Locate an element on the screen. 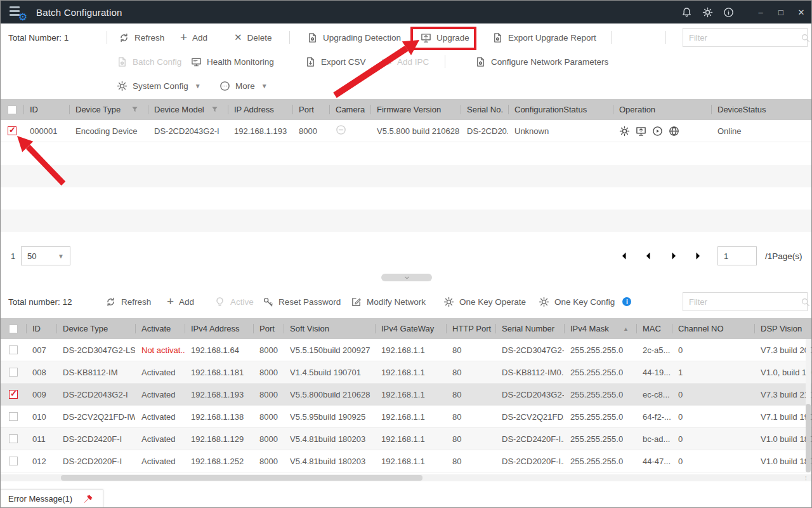 The image size is (812, 508). table2-col-channel: Channel NO is located at coordinates (713, 329).